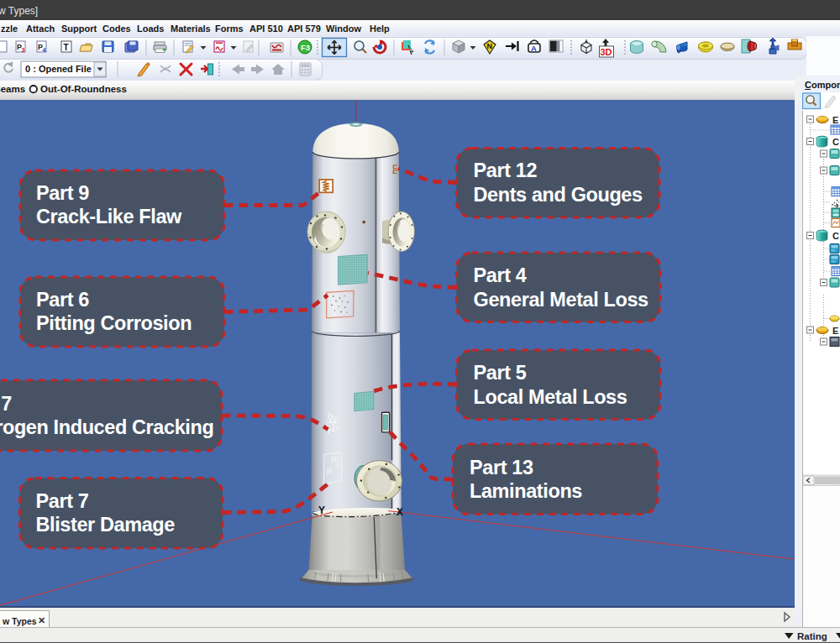  I want to click on svg-text: X, so click(400, 512).